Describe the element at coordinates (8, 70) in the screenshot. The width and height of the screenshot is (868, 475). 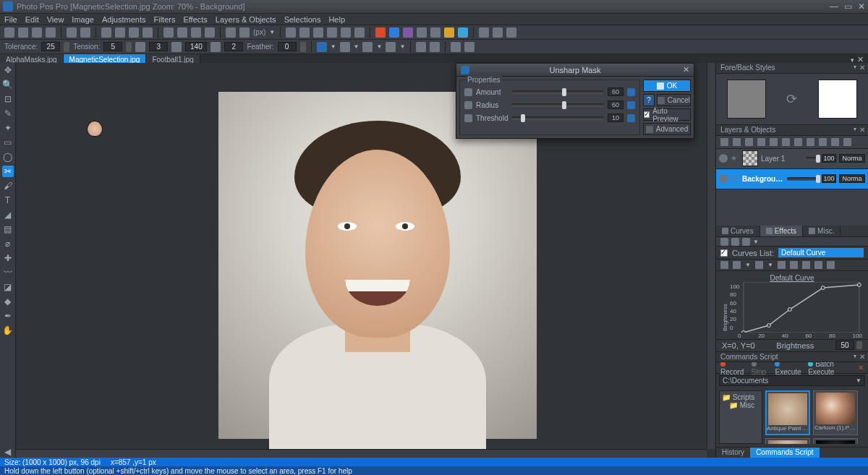
I see `move-tool-icon: ✥` at that location.